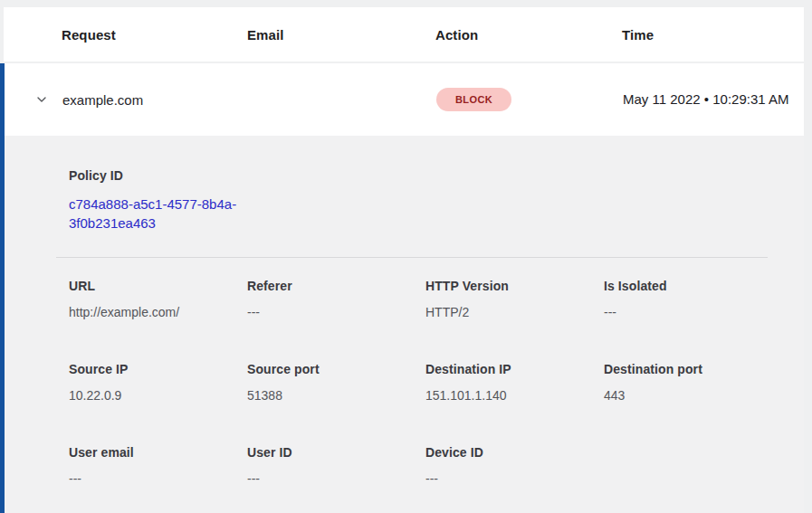 The image size is (812, 513). What do you see at coordinates (103, 100) in the screenshot?
I see `request-domain: example.com` at bounding box center [103, 100].